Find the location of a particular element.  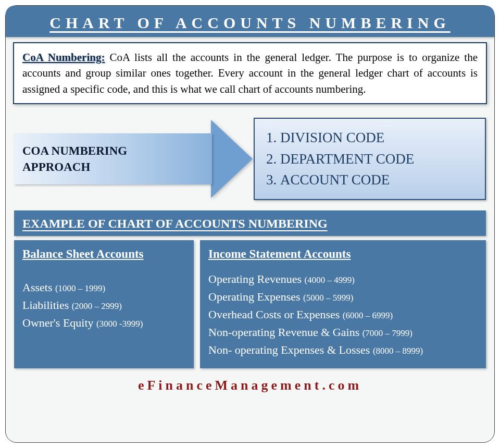

list-item: Non-operating Revenue & Gains (7000 – 79… is located at coordinates (343, 332).